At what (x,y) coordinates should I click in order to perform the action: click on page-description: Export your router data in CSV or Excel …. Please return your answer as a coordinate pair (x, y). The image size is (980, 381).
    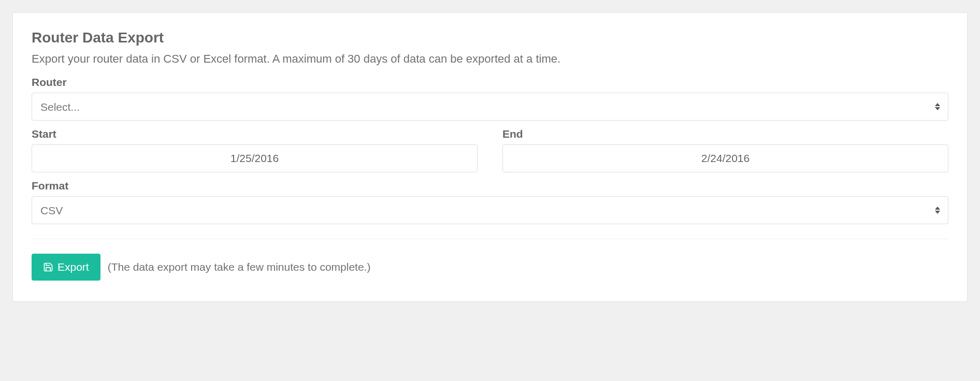
    Looking at the image, I should click on (490, 59).